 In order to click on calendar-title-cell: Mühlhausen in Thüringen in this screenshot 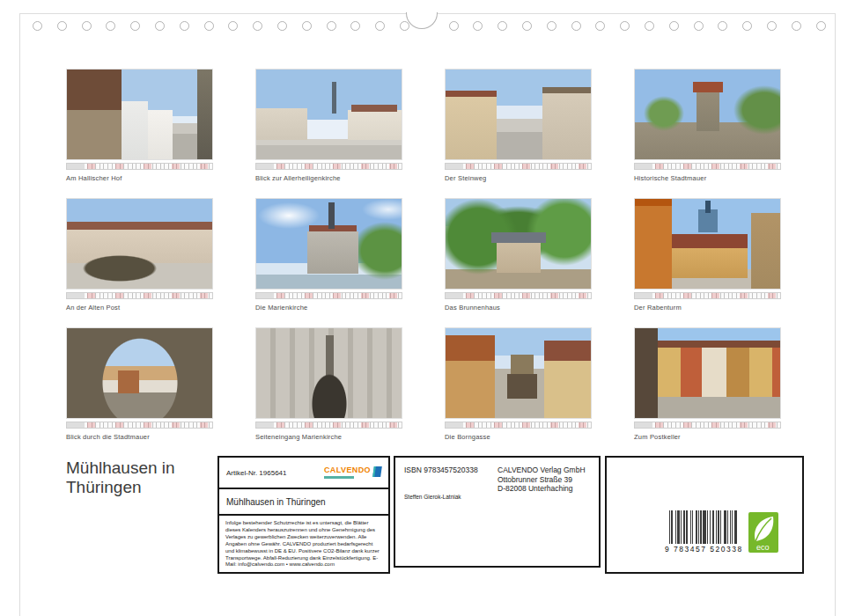, I will do `click(304, 502)`.